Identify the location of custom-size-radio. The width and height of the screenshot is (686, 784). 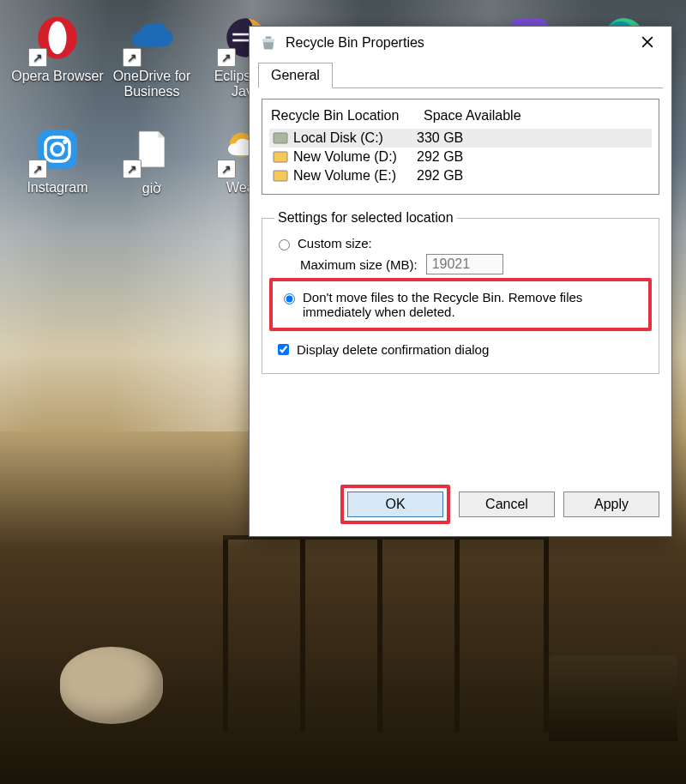
(285, 245).